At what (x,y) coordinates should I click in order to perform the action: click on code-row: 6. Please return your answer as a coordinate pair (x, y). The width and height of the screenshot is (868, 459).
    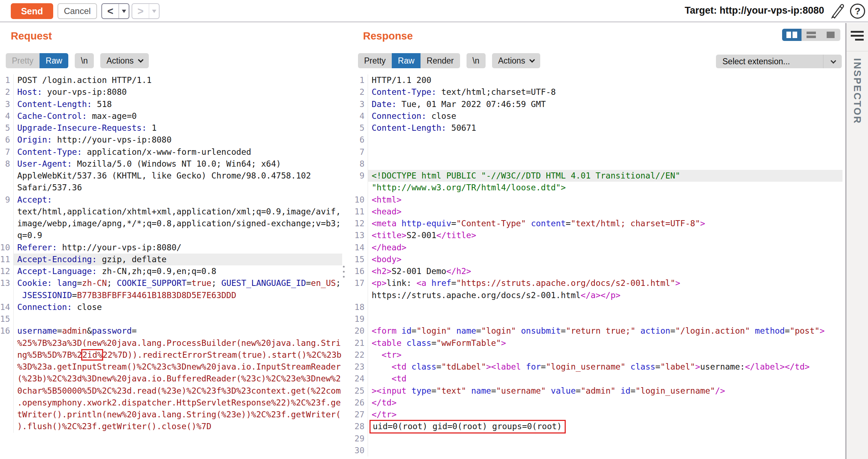
    Looking at the image, I should click on (597, 140).